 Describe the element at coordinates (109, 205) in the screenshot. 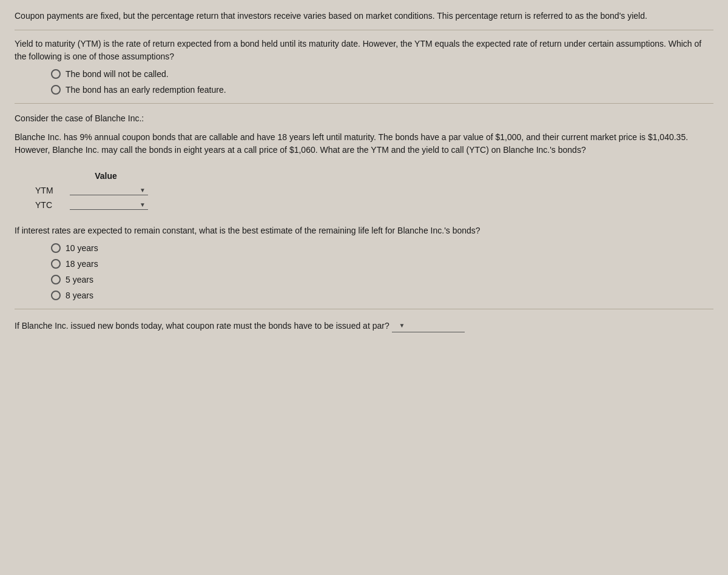

I see `ytc-dropdown: ▼` at that location.